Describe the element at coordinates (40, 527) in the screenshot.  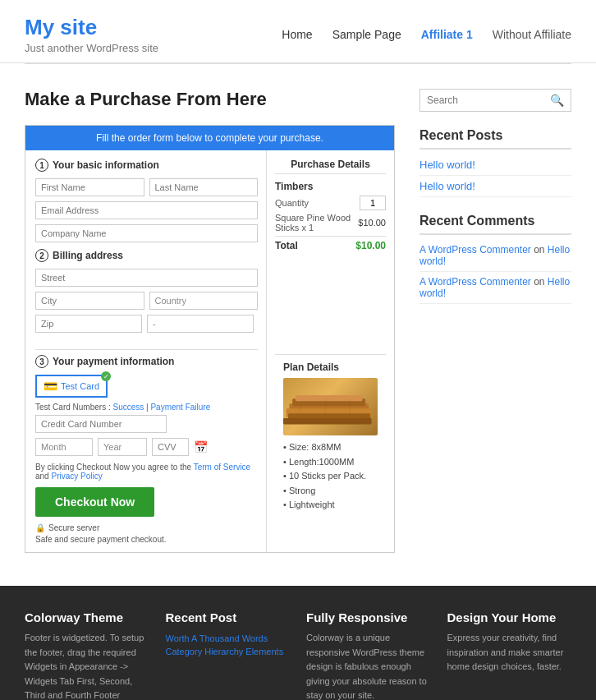
I see `lock-icon: 🔒` at that location.